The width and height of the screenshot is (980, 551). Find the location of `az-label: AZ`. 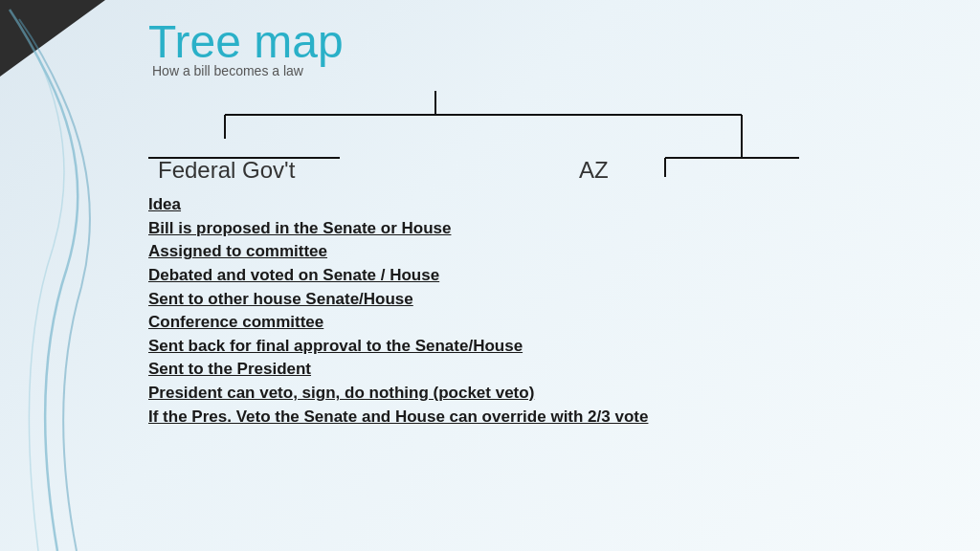

az-label: AZ is located at coordinates (593, 170).